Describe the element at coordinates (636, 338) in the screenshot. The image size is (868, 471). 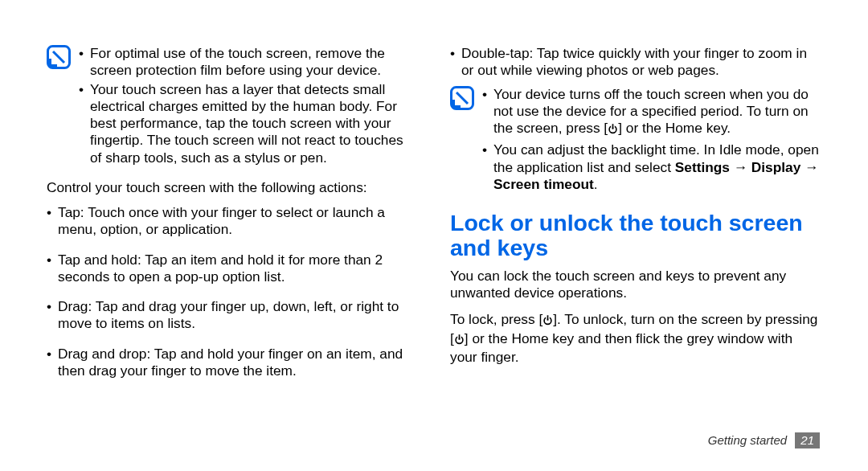
I see `body-paragraph-2: To lock, press []. To unlock, turn on th…` at that location.